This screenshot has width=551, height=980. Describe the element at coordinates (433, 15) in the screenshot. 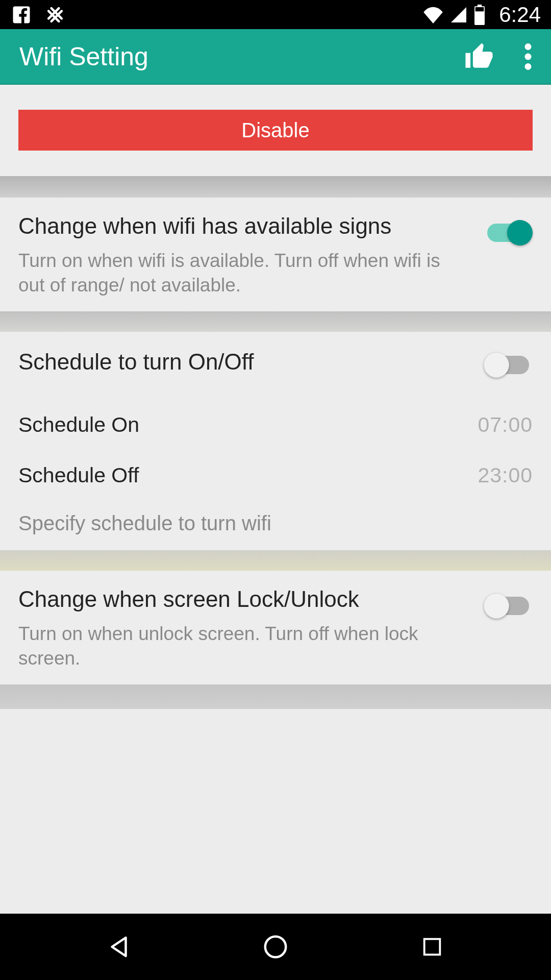

I see `wifi-icon` at that location.